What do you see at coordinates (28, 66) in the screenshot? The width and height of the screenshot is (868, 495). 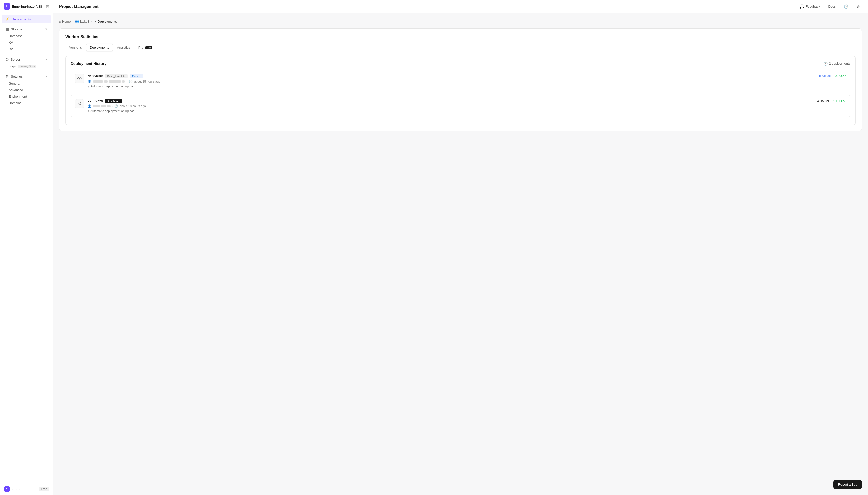 I see `sidebar-item-logs: Logs Coming Soon` at bounding box center [28, 66].